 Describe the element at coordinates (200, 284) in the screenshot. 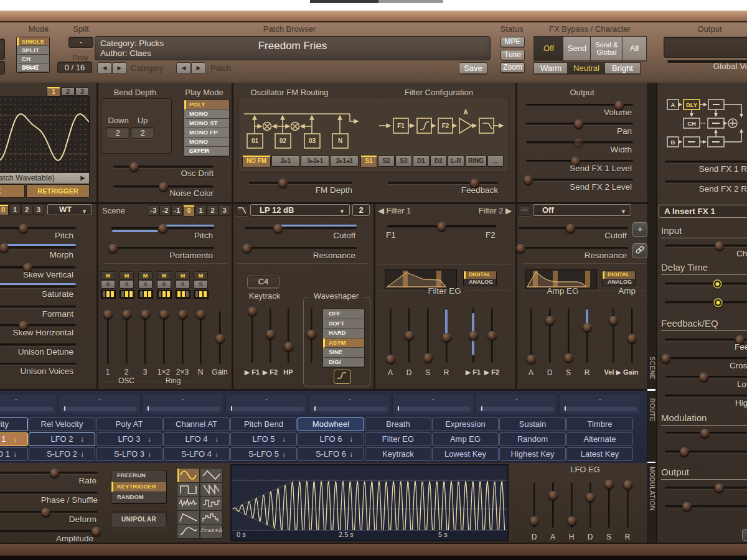

I see `solo-noise: S` at that location.